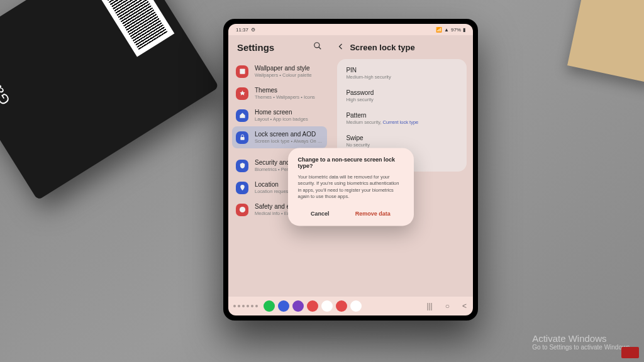 This screenshot has width=644, height=362. I want to click on browser-app-icon, so click(298, 306).